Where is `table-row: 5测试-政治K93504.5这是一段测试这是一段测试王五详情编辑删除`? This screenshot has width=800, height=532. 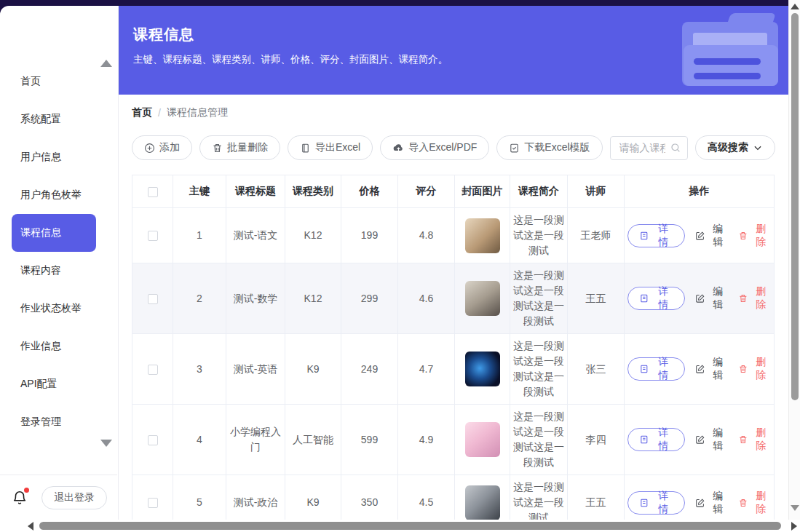
table-row: 5测试-政治K93504.5这是一段测试这是一段测试王五详情编辑删除 is located at coordinates (454, 498).